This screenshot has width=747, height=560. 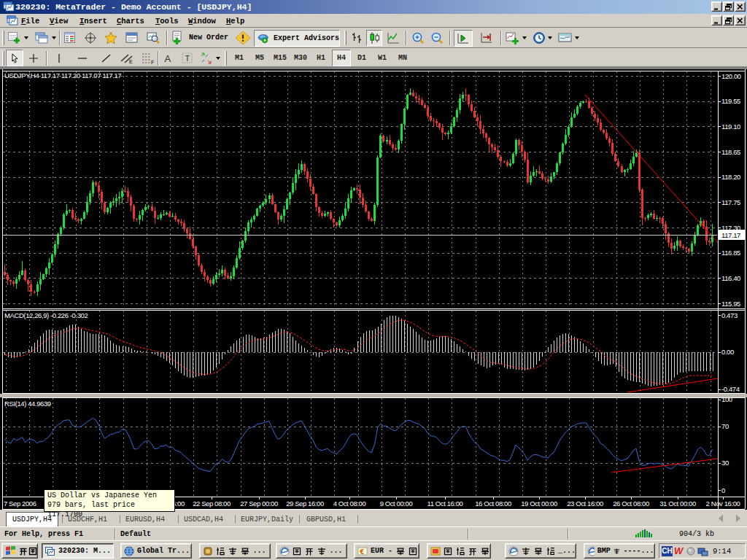 What do you see at coordinates (259, 503) in the screenshot?
I see `svg-text: 27 Sep 00:00` at bounding box center [259, 503].